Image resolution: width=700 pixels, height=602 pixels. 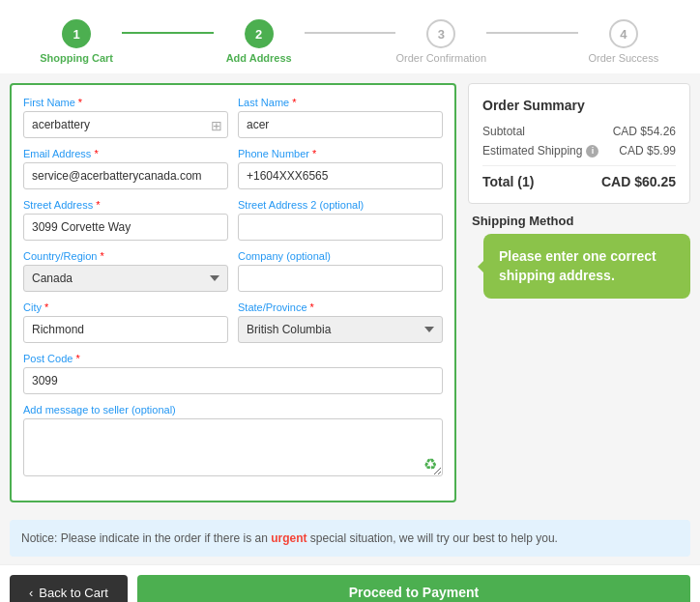 What do you see at coordinates (350, 37) in the screenshot?
I see `progress-bar: 1 Shopping Cart 2 Add Address 3 Order Co…` at bounding box center [350, 37].